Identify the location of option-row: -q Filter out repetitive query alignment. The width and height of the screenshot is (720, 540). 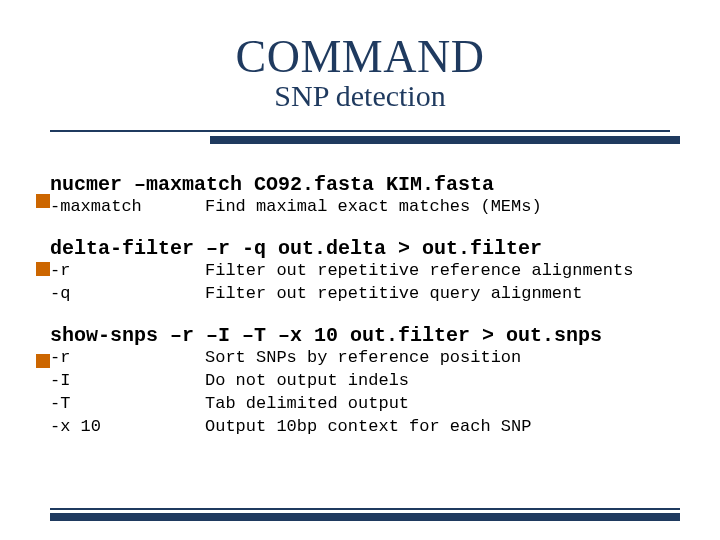
(360, 294).